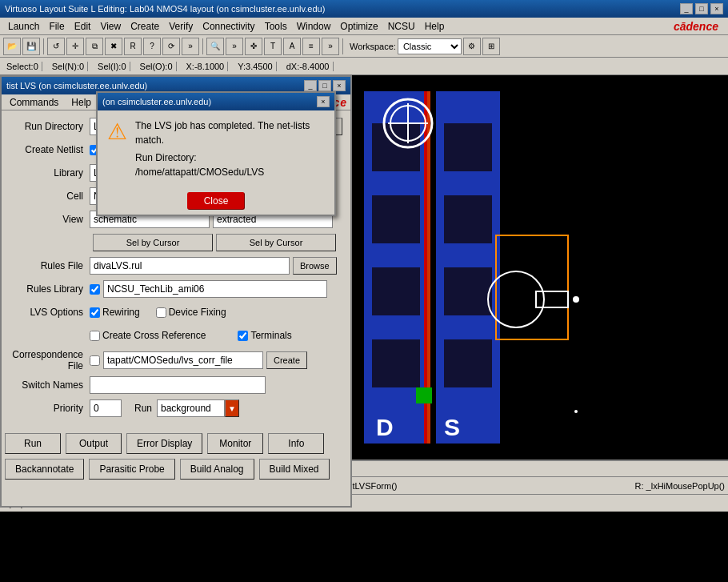 The width and height of the screenshot is (728, 582). Describe the element at coordinates (94, 290) in the screenshot. I see `rules-library-checkbox` at that location.